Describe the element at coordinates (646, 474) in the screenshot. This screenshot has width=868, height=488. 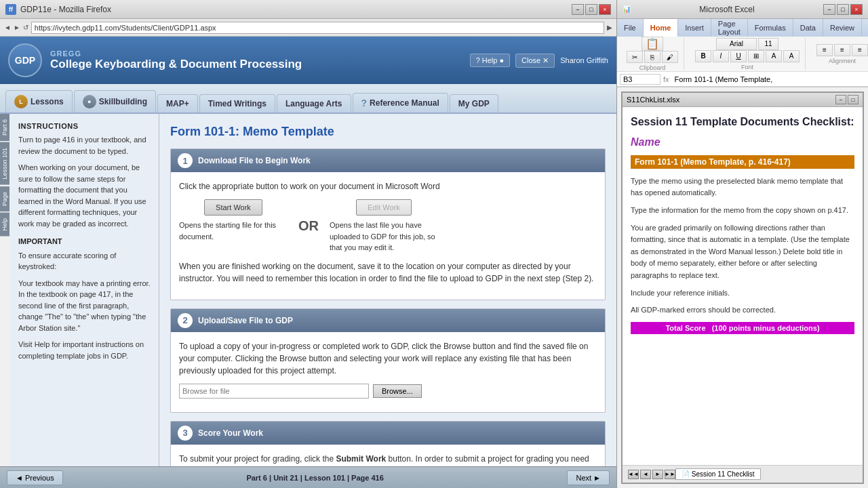
I see `sheet-prev-button: ◄` at that location.